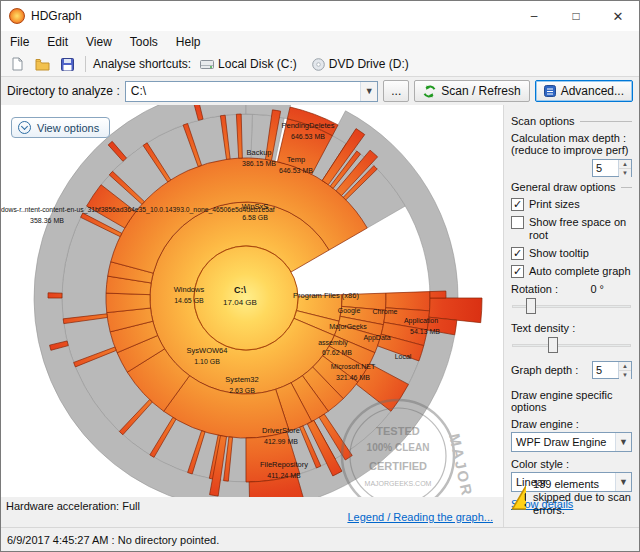  I want to click on advanced-button: Advanced..., so click(584, 91).